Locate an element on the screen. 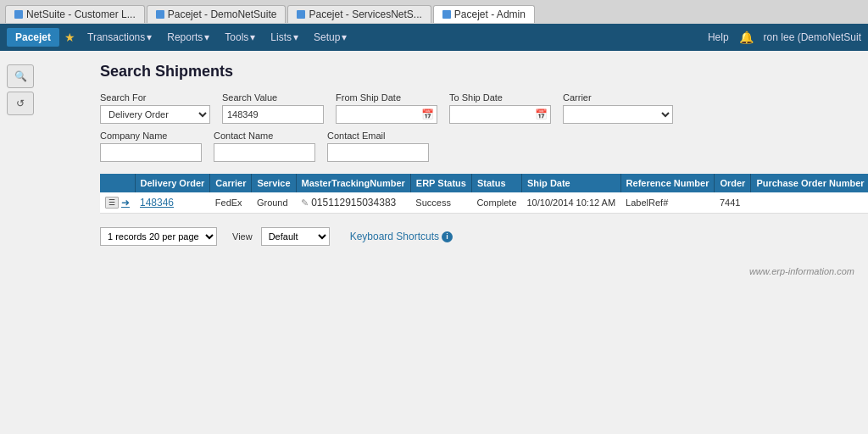  col-status: Status is located at coordinates (497, 183).